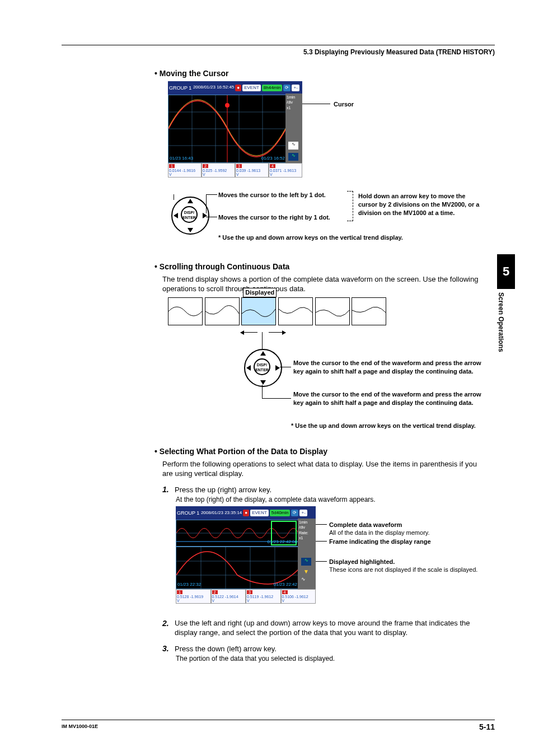 The image size is (534, 756). Describe the element at coordinates (306, 572) in the screenshot. I see `caret-down-icon: ▼` at that location.